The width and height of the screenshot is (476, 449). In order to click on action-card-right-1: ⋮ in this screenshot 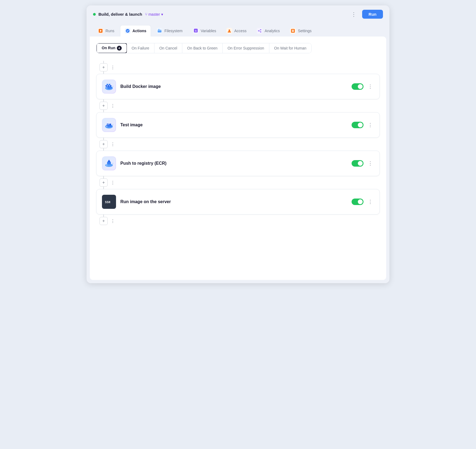, I will do `click(363, 87)`.